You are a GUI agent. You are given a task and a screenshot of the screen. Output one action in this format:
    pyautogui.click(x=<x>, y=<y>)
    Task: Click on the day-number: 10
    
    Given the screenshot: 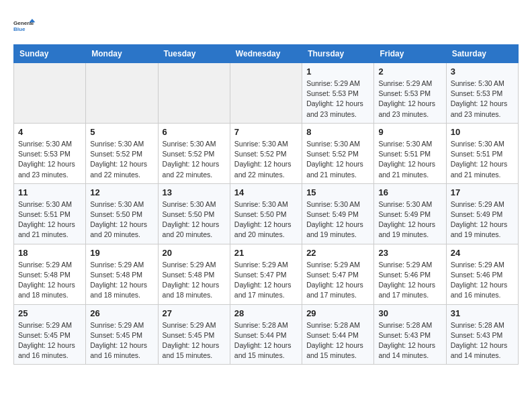 What is the action you would take?
    pyautogui.click(x=482, y=132)
    